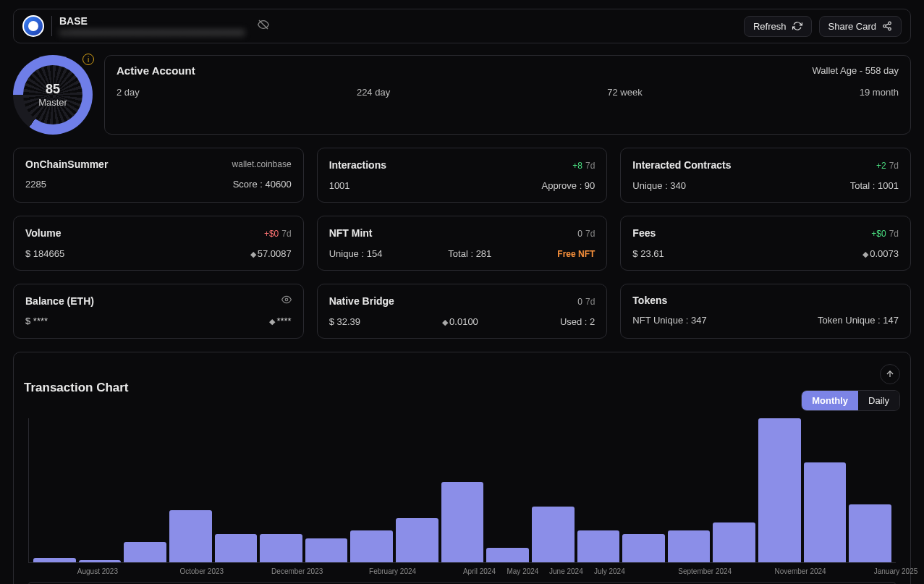  I want to click on fees-title: Fees, so click(644, 233).